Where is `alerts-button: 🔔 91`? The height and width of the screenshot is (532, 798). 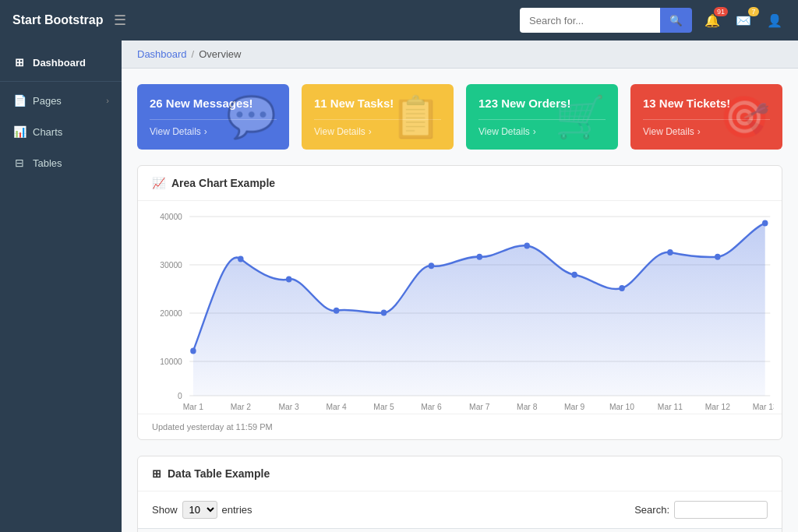 alerts-button: 🔔 91 is located at coordinates (712, 20).